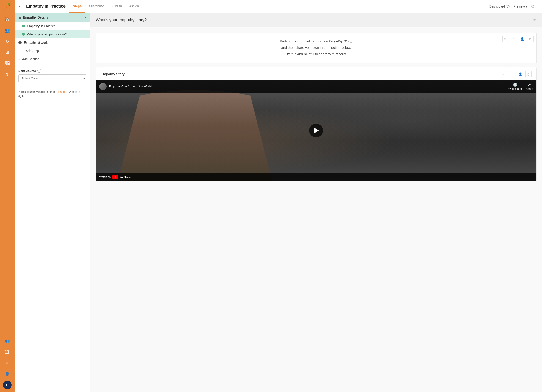  I want to click on block-person-btn: 👤, so click(522, 39).